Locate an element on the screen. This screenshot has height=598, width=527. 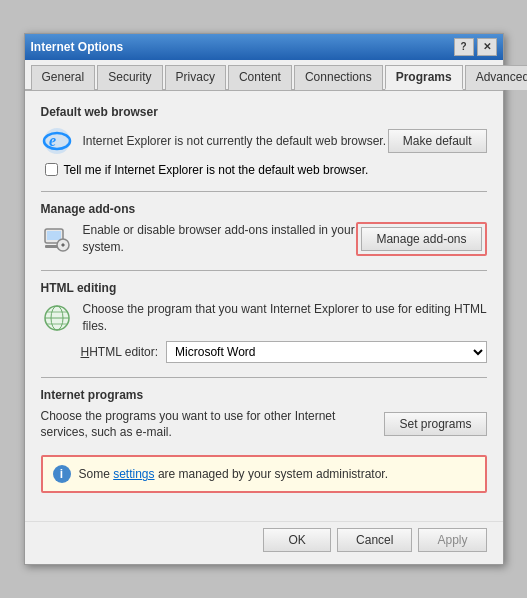
title-bar: Internet Options ? ✕ is located at coordinates (264, 47).